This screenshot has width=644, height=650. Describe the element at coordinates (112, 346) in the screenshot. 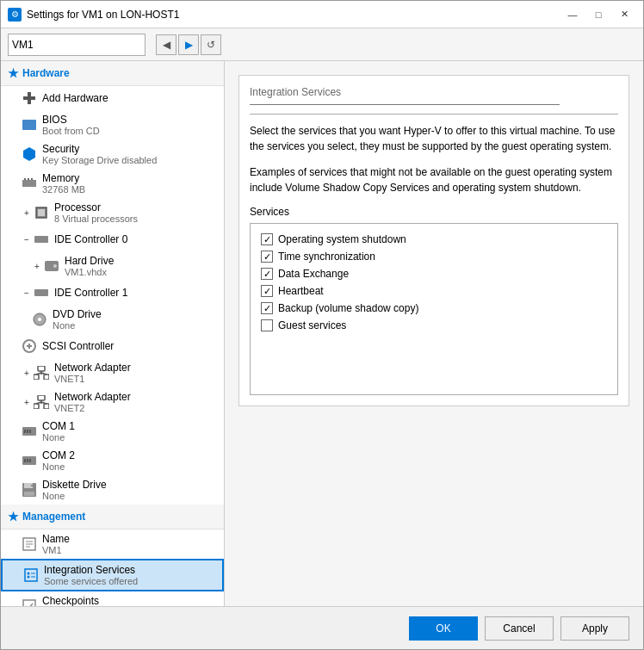

I see `sidebar-item-scsi: SCSI Controller` at that location.